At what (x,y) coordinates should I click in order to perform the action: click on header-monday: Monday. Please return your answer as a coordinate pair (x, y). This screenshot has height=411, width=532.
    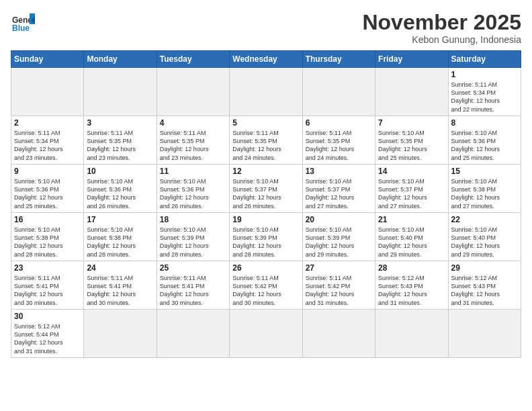
    Looking at the image, I should click on (120, 59).